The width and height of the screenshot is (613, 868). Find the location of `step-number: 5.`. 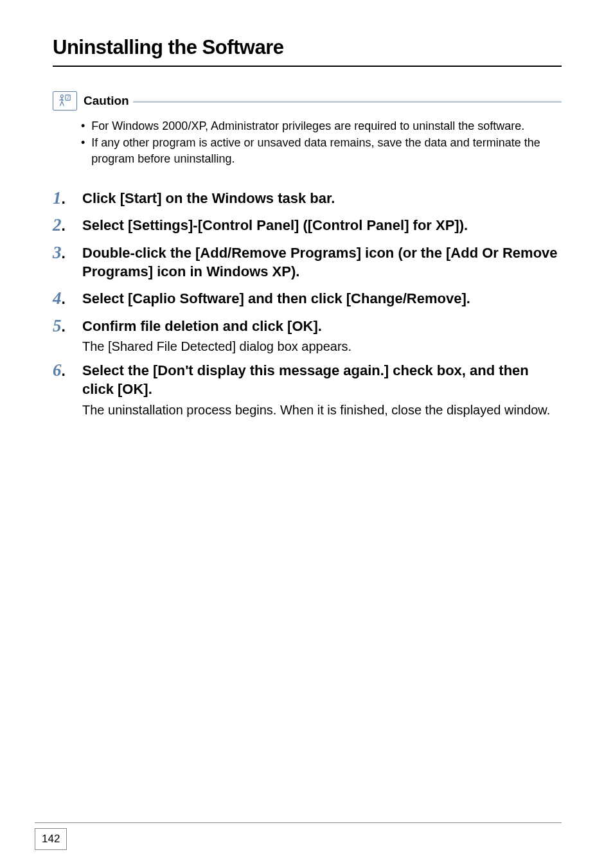

step-number: 5. is located at coordinates (67, 336).